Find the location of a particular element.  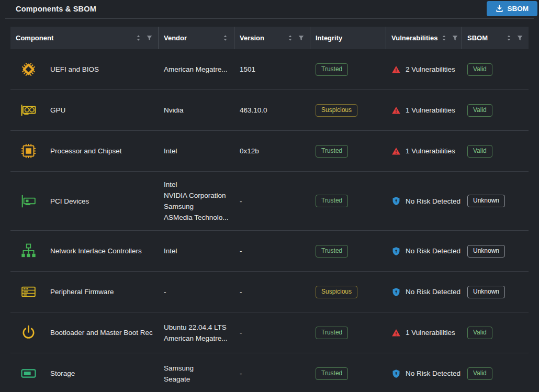

table-row: Storage SamsungSeagate - Trusted No Risk… is located at coordinates (270, 373).